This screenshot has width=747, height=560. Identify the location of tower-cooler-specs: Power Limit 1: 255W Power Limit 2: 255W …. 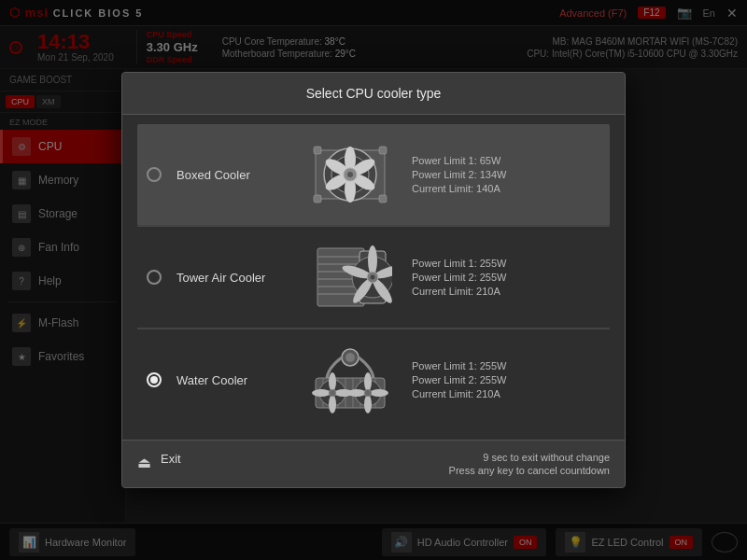
(459, 277).